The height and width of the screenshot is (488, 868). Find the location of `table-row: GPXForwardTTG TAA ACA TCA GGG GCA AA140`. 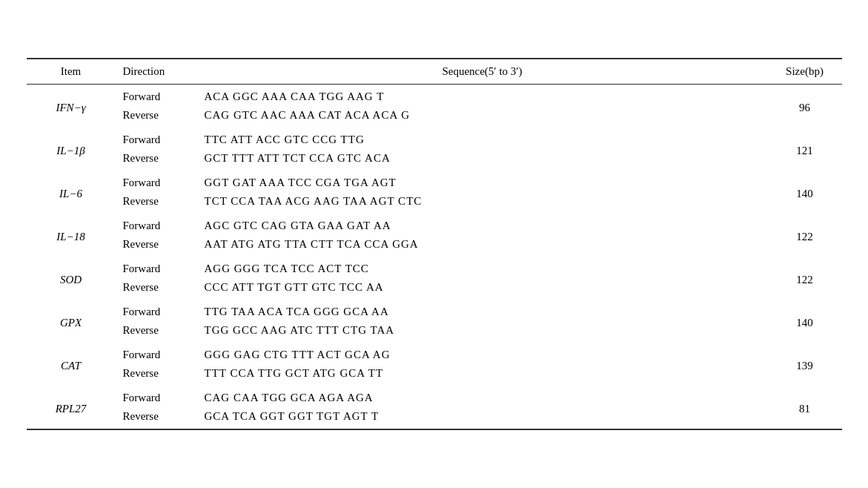

table-row: GPXForwardTTG TAA ACA TCA GGG GCA AA140 is located at coordinates (434, 310).